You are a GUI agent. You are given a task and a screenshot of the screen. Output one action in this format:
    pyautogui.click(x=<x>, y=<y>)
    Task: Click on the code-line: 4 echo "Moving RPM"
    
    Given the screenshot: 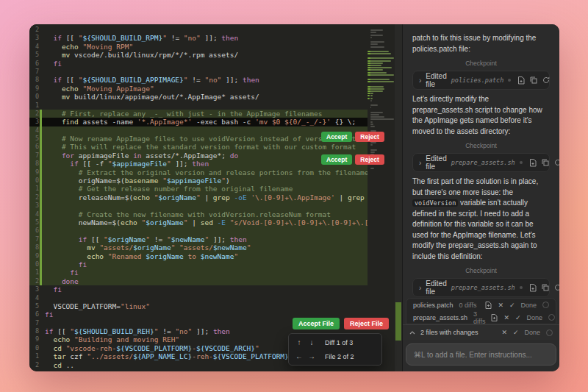 What is the action you would take?
    pyautogui.click(x=198, y=47)
    